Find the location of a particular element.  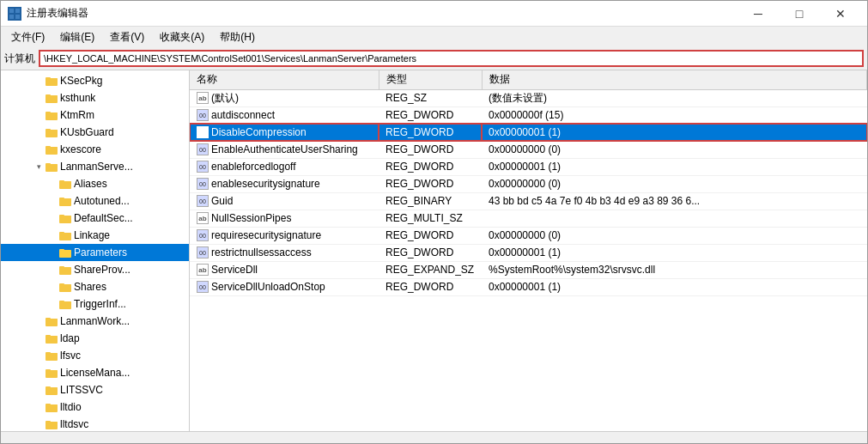

maximize-button: □ is located at coordinates (799, 14).